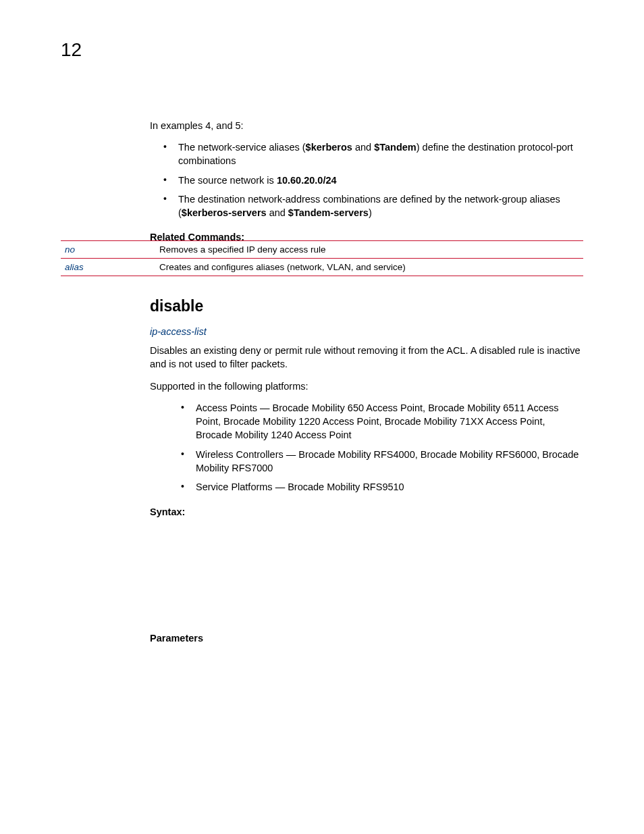 This screenshot has width=644, height=834. Describe the element at coordinates (328, 213) in the screenshot. I see `bold-text: $Tandem-servers` at that location.